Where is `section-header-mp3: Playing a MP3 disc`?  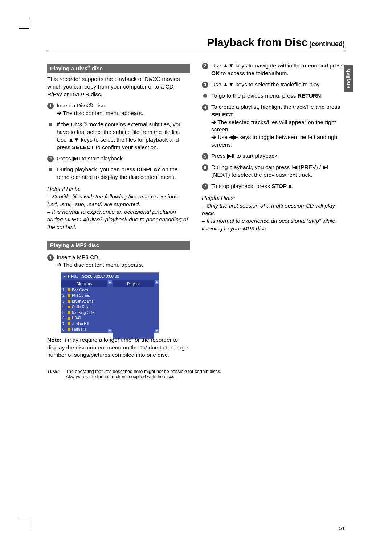 section-header-mp3: Playing a MP3 disc is located at coordinates (119, 245).